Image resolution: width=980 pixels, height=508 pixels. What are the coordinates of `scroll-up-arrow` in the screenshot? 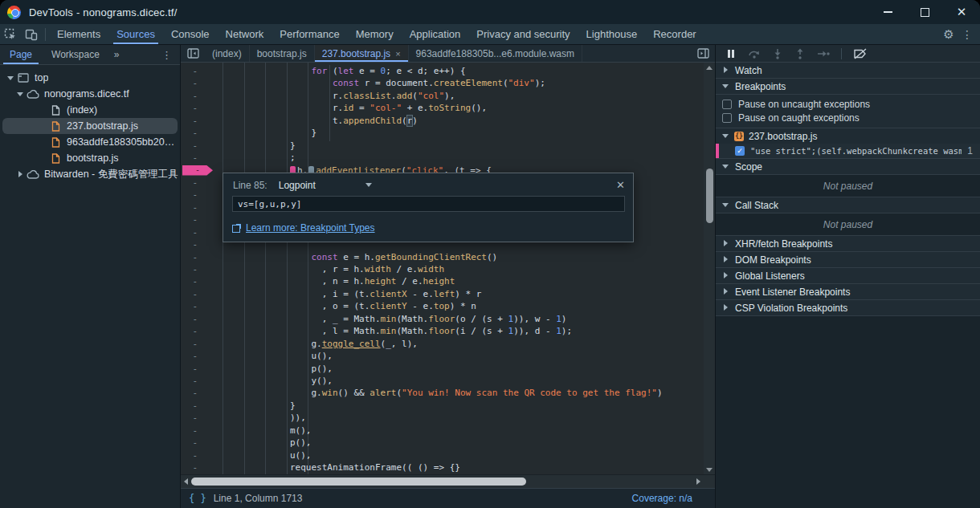 It's located at (709, 67).